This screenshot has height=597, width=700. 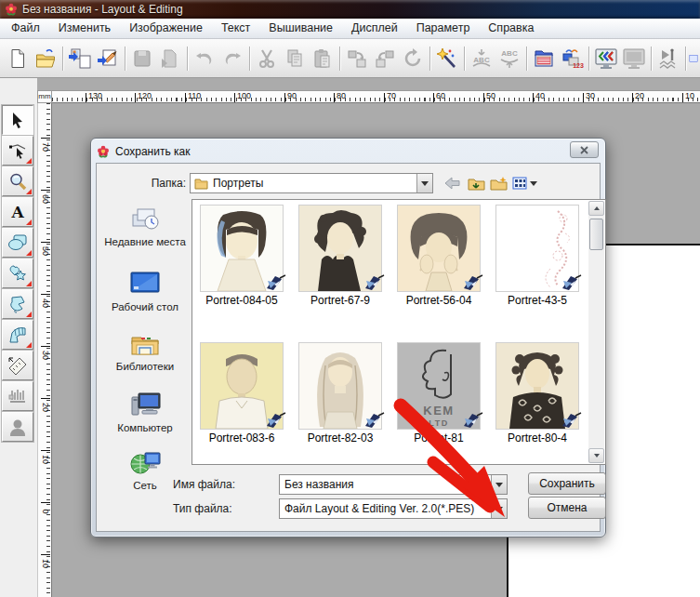 I want to click on scroll-up-button, so click(x=597, y=208).